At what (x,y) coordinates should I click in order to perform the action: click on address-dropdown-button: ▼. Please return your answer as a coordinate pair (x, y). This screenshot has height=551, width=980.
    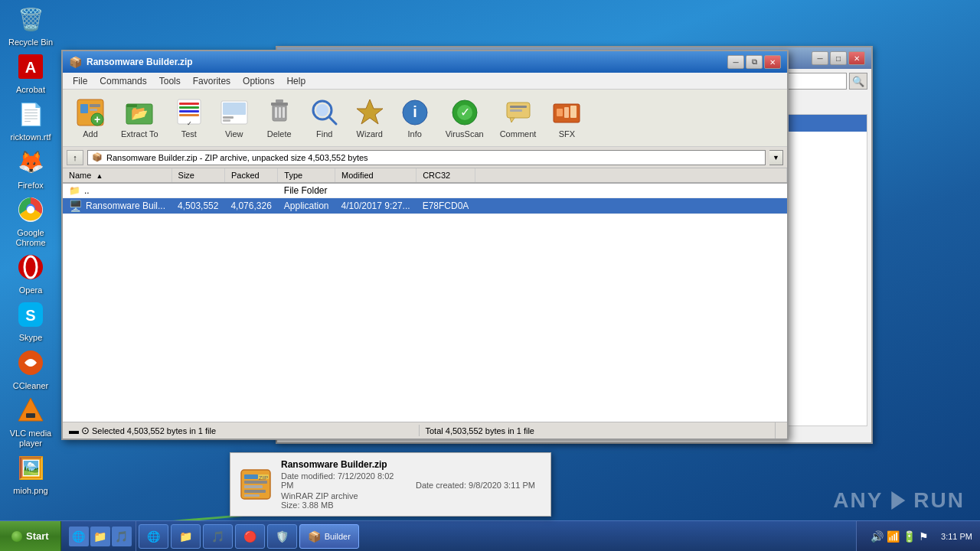
    Looking at the image, I should click on (776, 158).